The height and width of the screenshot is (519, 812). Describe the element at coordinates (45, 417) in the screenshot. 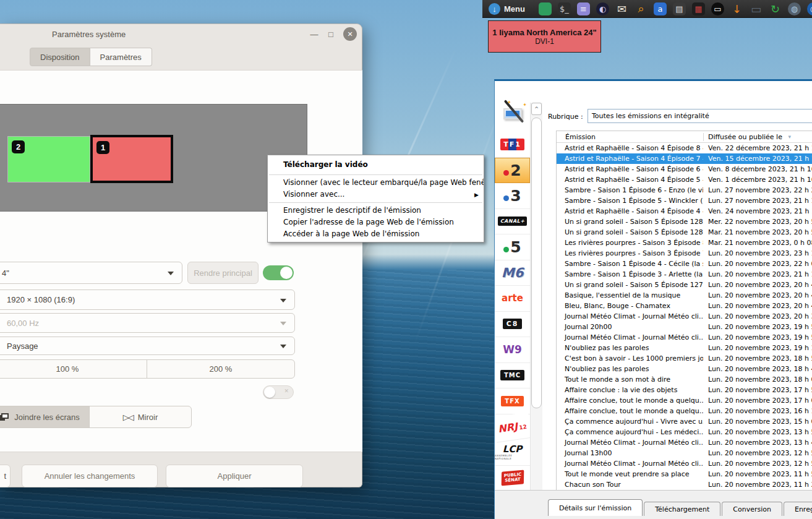

I see `join-screens-button: Joindre les écrans` at that location.